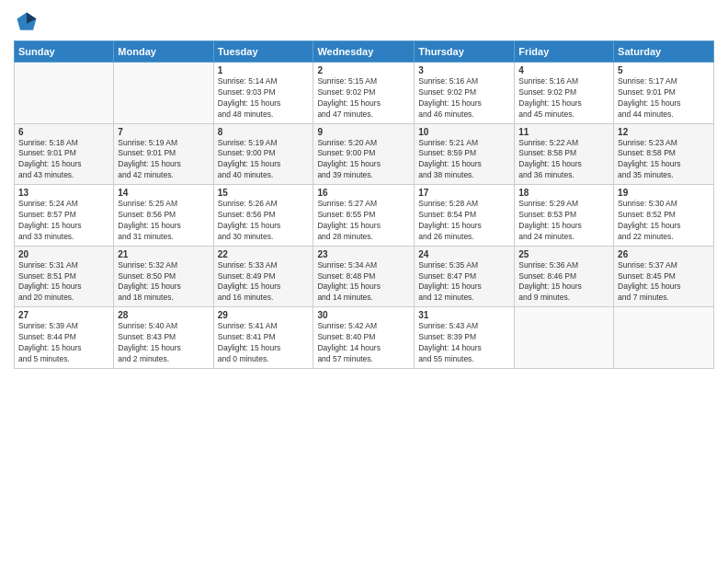 The image size is (728, 563). Describe the element at coordinates (164, 193) in the screenshot. I see `day-number: 14` at that location.